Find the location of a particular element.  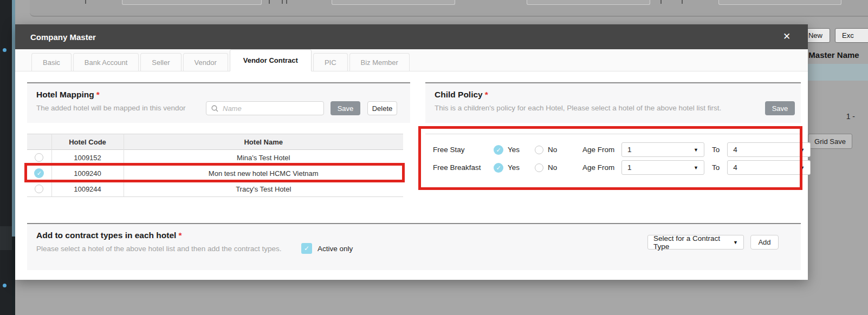

close-icon: ✕ is located at coordinates (787, 37).